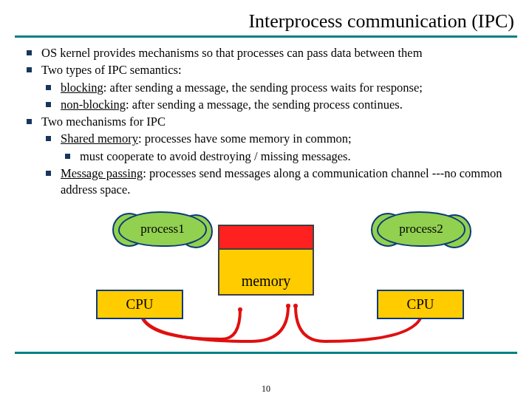 Image resolution: width=532 pixels, height=399 pixels. What do you see at coordinates (245, 139) in the screenshot?
I see `sharedmem-rest: : processes have some memory in common;` at bounding box center [245, 139].